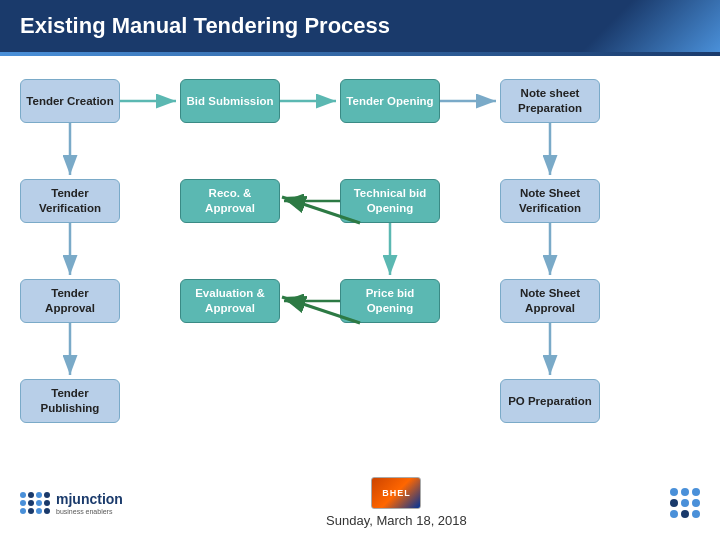  Describe the element at coordinates (35, 503) in the screenshot. I see `logo-dots` at that location.